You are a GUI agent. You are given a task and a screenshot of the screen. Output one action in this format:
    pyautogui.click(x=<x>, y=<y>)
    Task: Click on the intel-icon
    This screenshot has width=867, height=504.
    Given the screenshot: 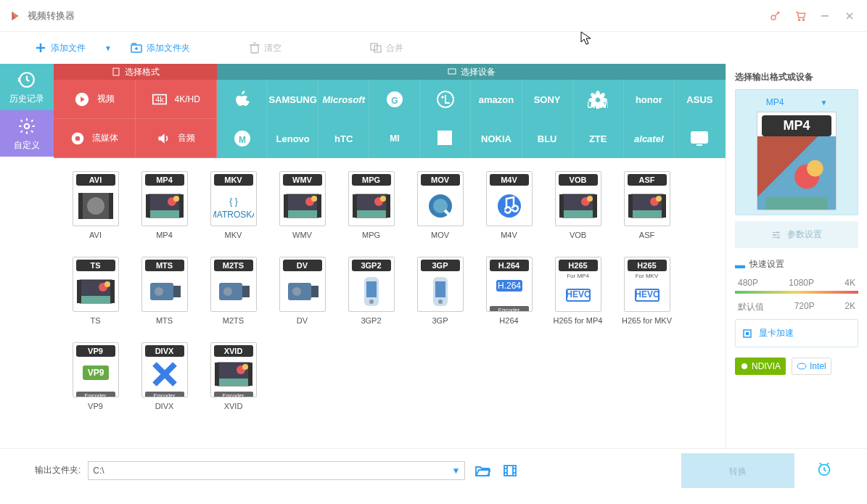 What is the action you would take?
    pyautogui.click(x=802, y=366)
    